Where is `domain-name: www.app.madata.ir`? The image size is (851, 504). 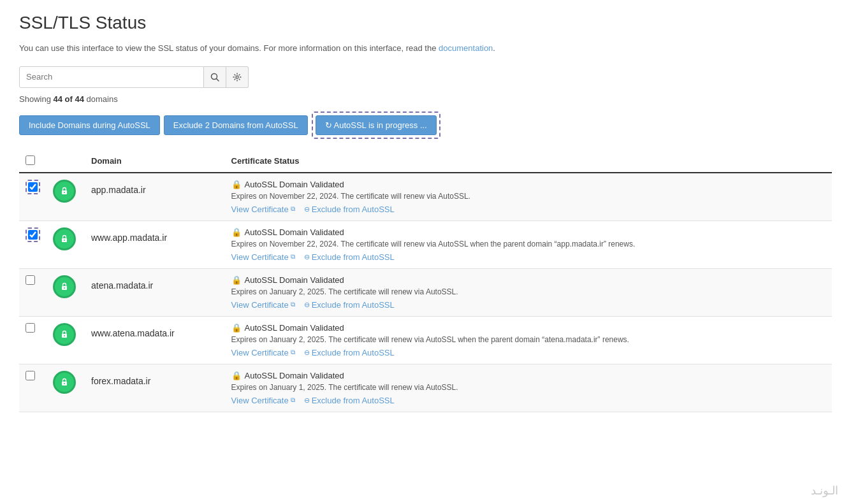 domain-name: www.app.madata.ir is located at coordinates (155, 235).